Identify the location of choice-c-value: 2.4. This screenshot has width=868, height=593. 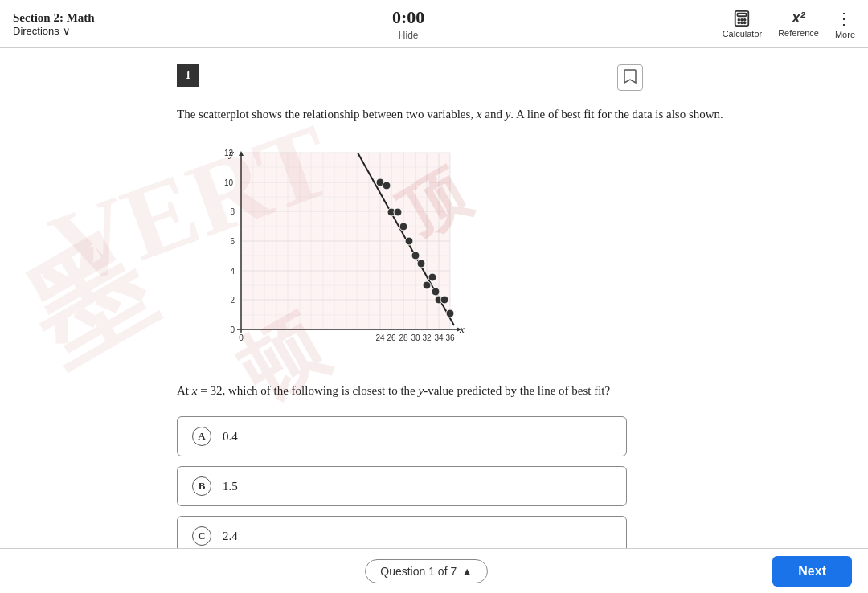
(230, 537).